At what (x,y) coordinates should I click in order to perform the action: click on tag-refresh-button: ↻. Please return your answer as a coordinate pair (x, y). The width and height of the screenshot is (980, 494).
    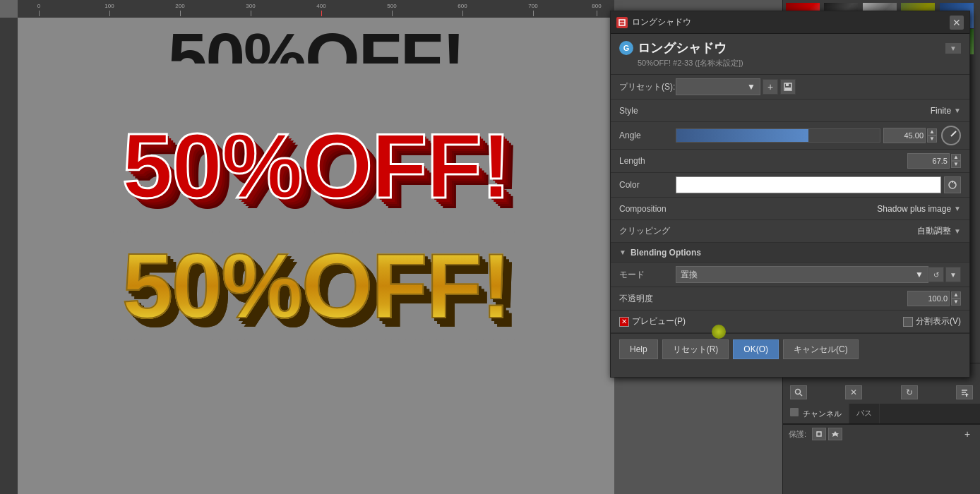
    Looking at the image, I should click on (909, 392).